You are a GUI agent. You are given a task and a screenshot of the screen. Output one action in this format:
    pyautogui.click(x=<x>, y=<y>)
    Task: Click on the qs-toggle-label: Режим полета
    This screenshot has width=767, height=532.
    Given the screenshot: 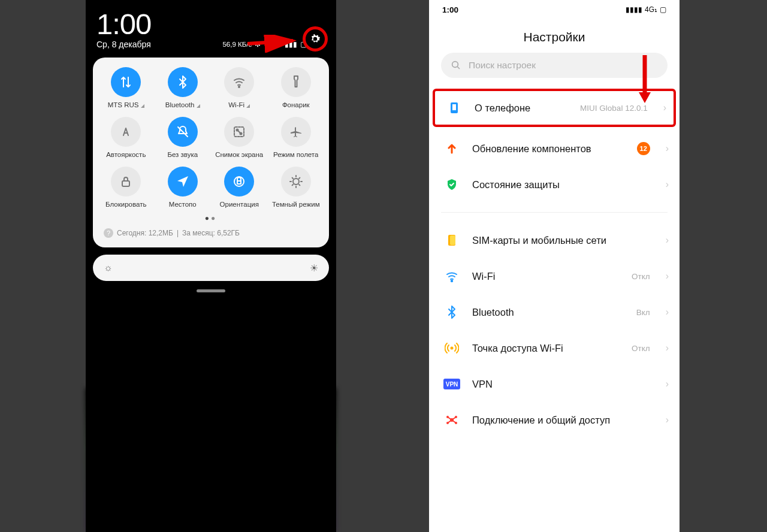 What is the action you would take?
    pyautogui.click(x=296, y=155)
    